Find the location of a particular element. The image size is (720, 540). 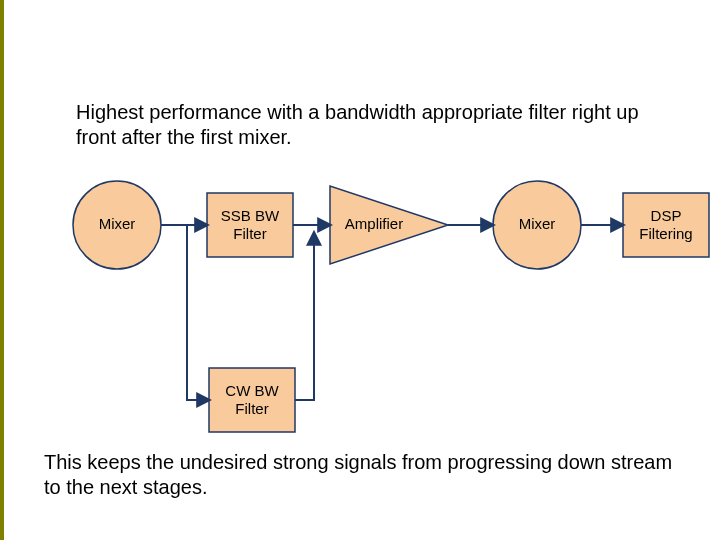

connector-cw-up is located at coordinates (304, 316).